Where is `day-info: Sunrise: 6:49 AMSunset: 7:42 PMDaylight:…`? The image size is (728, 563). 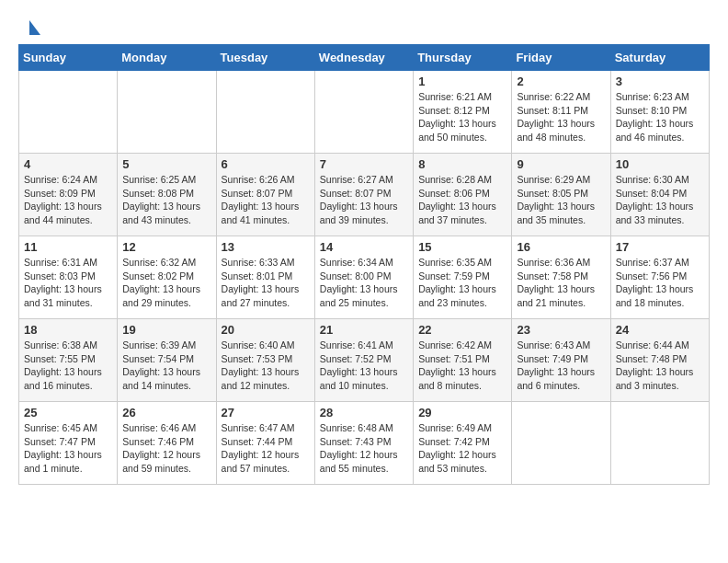
day-info: Sunrise: 6:49 AMSunset: 7:42 PMDaylight:… is located at coordinates (462, 449).